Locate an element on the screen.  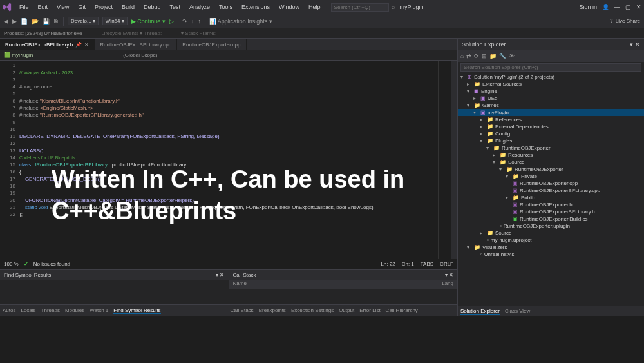
tree-item: ▣RuntimeOBJExporter.Build.cs is located at coordinates (551, 219).